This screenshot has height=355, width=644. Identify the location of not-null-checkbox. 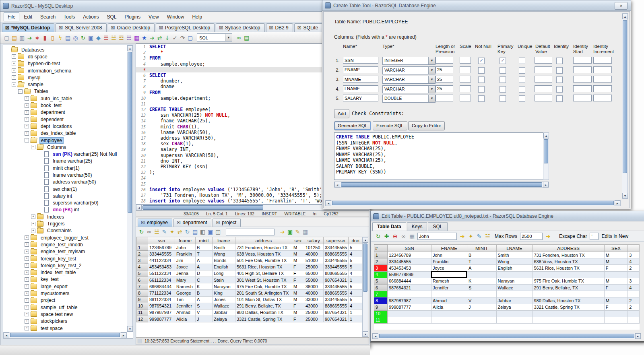
(481, 80).